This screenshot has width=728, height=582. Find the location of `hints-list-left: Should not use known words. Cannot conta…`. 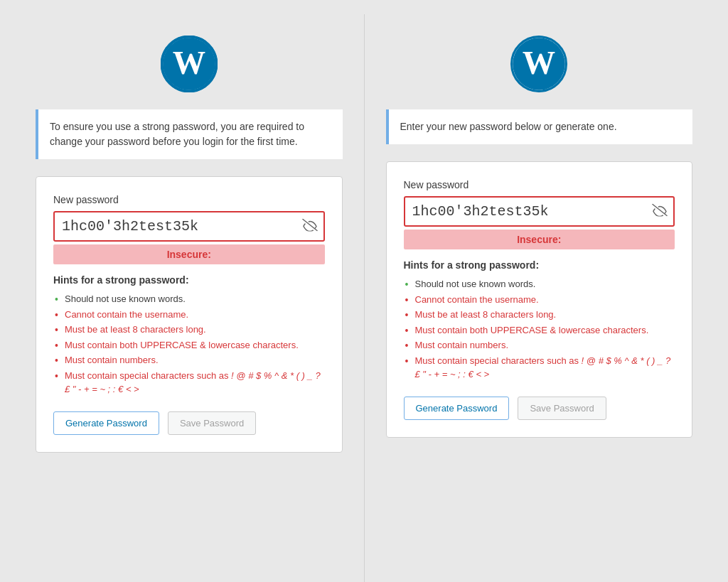

hints-list-left: Should not use known words. Cannot conta… is located at coordinates (189, 344).